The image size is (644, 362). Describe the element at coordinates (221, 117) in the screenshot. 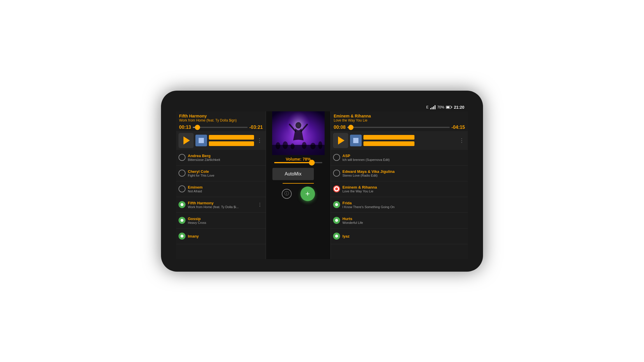

I see `left-deck-header: Fifth Harmony Work from Home (feat. Ty D…` at that location.